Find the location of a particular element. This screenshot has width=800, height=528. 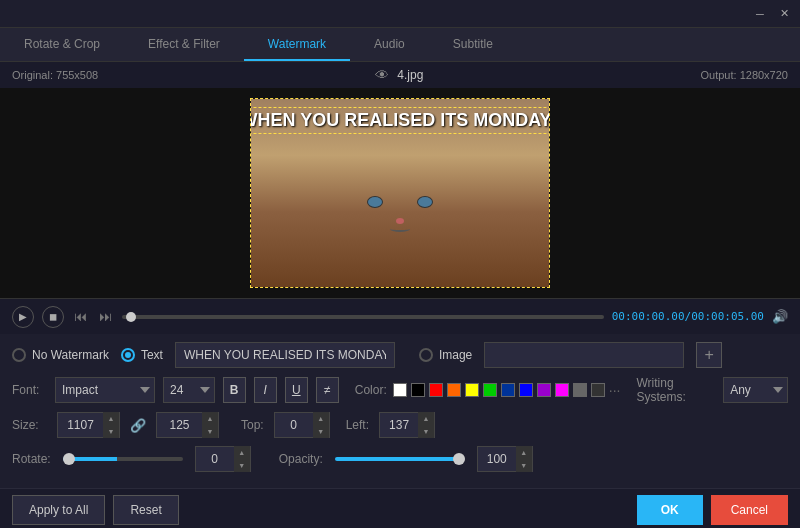

swatch-orange is located at coordinates (454, 390).